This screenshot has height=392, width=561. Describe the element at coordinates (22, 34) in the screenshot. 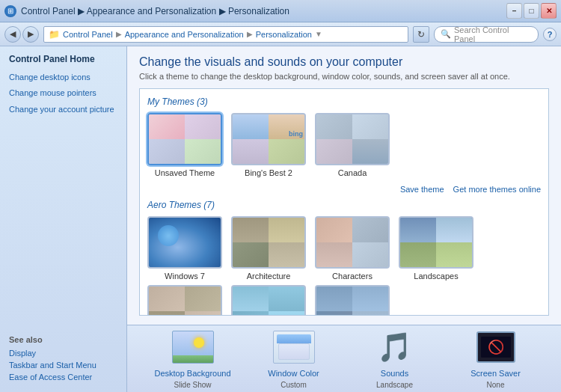

I see `nav-buttons: ◀ ▶` at that location.